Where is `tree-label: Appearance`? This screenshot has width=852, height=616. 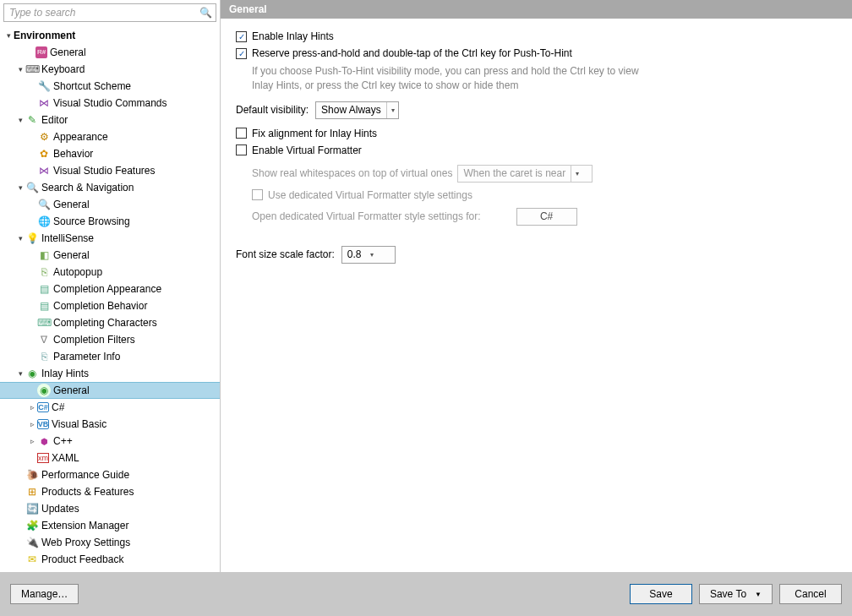
tree-label: Appearance is located at coordinates (81, 137).